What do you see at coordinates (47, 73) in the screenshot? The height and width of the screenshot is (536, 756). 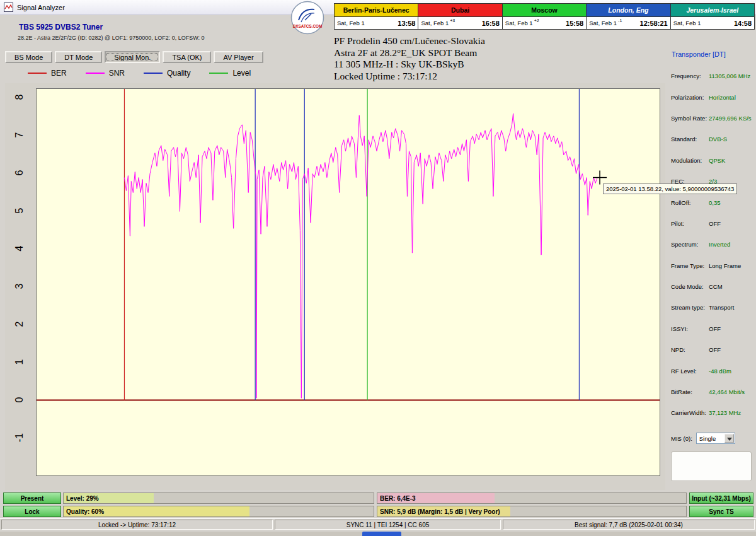 I see `legend-item-ber: BER` at bounding box center [47, 73].